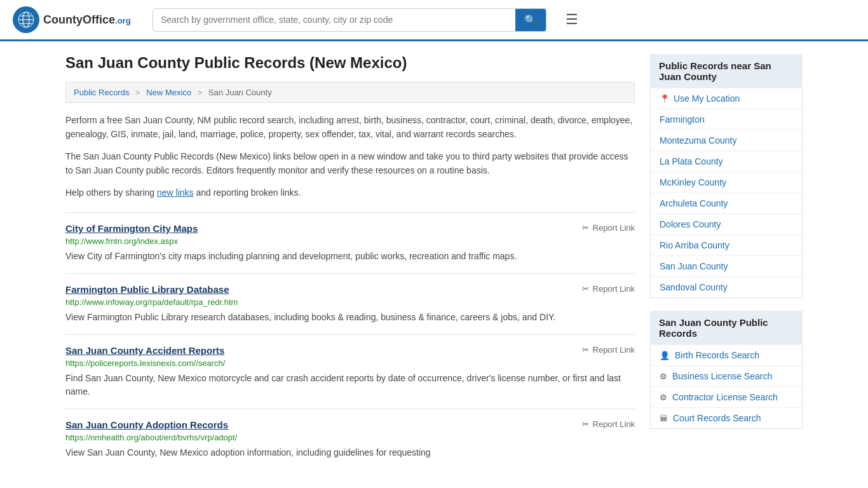 This screenshot has width=868, height=488. Describe the element at coordinates (102, 93) in the screenshot. I see `breadcrumb-link-public-records: Public Records` at that location.